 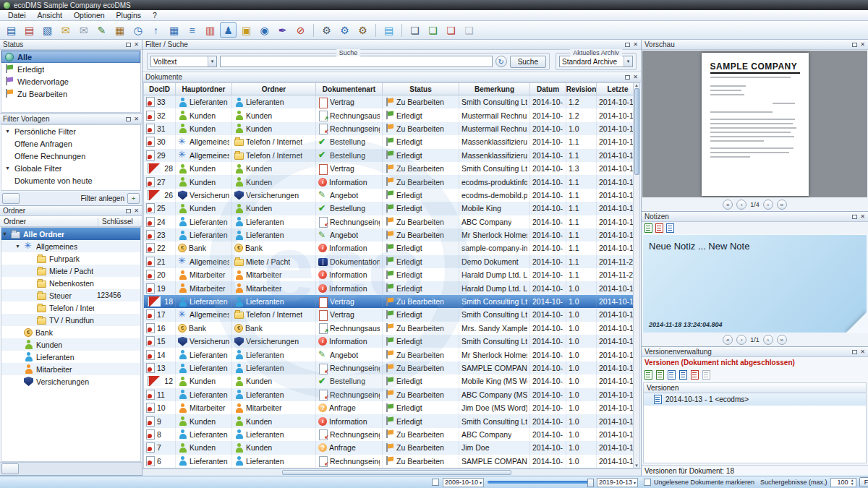 I want to click on folder-item-steuer: Steuer123456, so click(x=71, y=295).